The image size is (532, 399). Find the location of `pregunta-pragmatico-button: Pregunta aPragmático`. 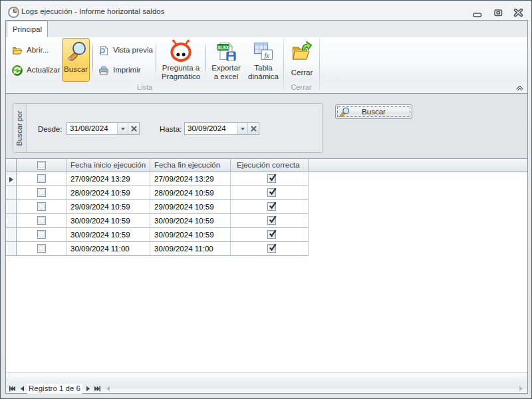

pregunta-pragmatico-button: Pregunta aPragmático is located at coordinates (181, 61).